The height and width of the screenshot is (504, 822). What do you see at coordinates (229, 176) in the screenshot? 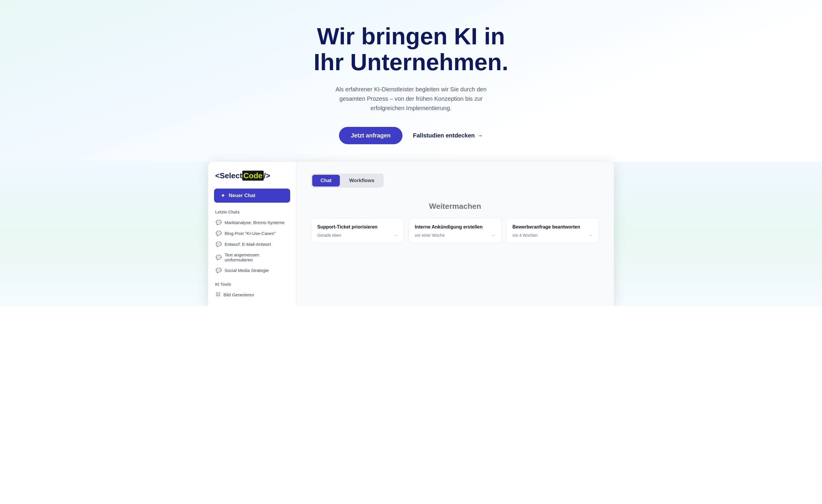
I see `logo-text-before: <Select` at bounding box center [229, 176].